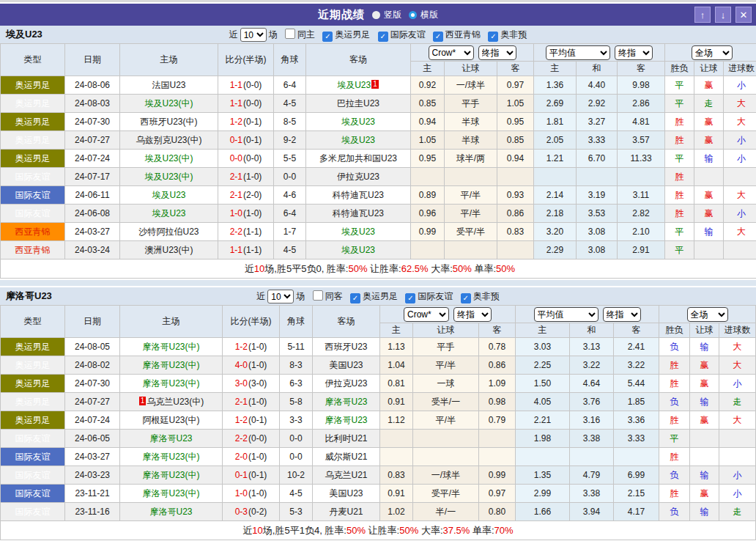 The image size is (756, 541). What do you see at coordinates (472, 53) in the screenshot?
I see `handicap-odds-header: Crow*终指` at bounding box center [472, 53].